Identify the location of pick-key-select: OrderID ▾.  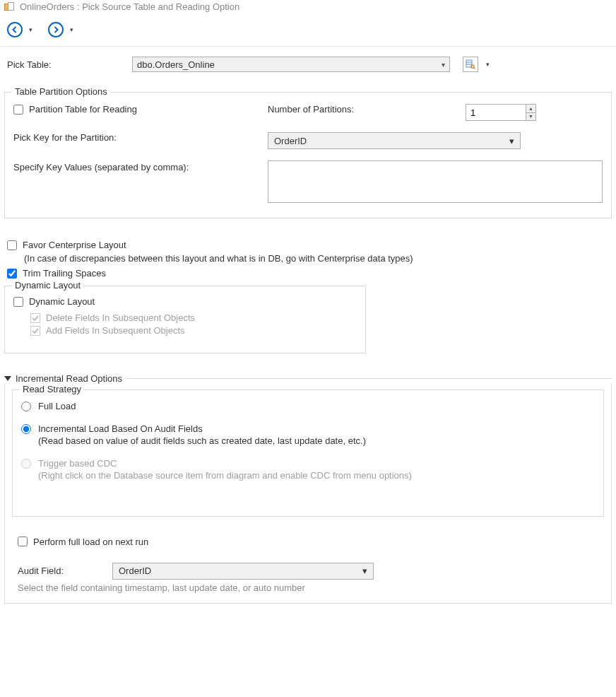
(394, 141).